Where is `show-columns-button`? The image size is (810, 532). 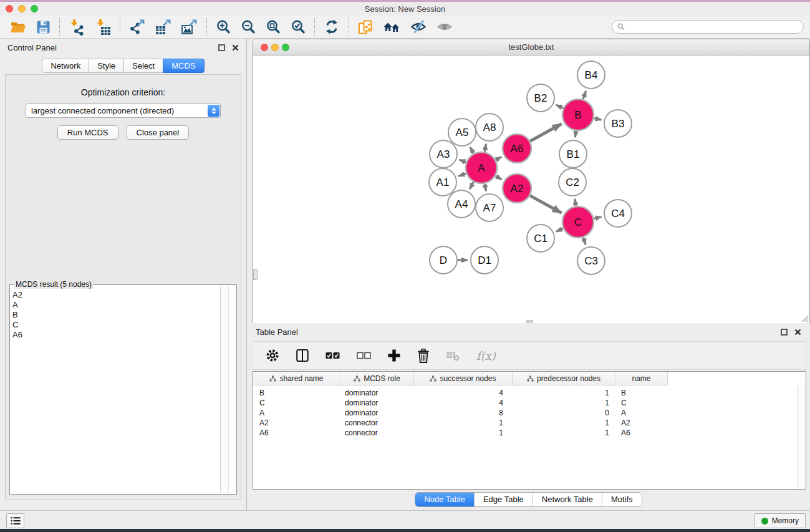
show-columns-button is located at coordinates (302, 355).